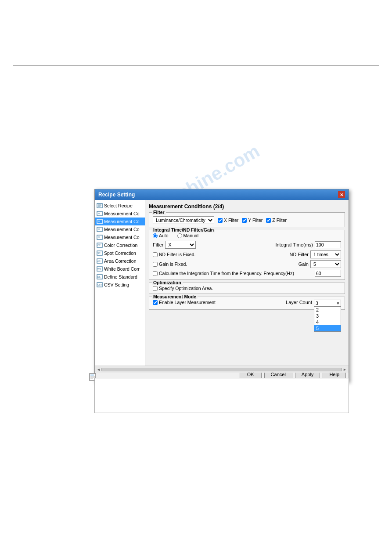 This screenshot has height=555, width=392. Describe the element at coordinates (294, 245) in the screenshot. I see `integral-time-label: Integral Time(ms)` at that location.